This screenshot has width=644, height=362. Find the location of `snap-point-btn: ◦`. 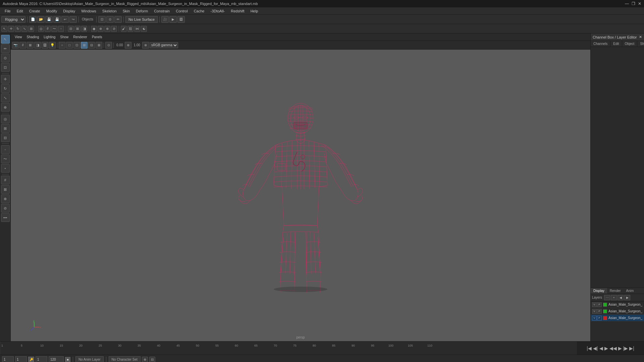

snap-point-btn: ◦ is located at coordinates (61, 29).